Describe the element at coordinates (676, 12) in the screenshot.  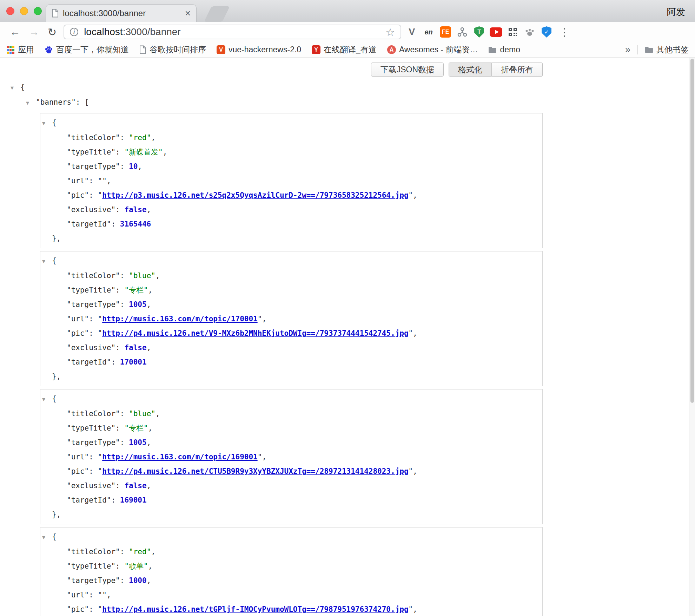
I see `browser-profile-name: 阿发` at that location.